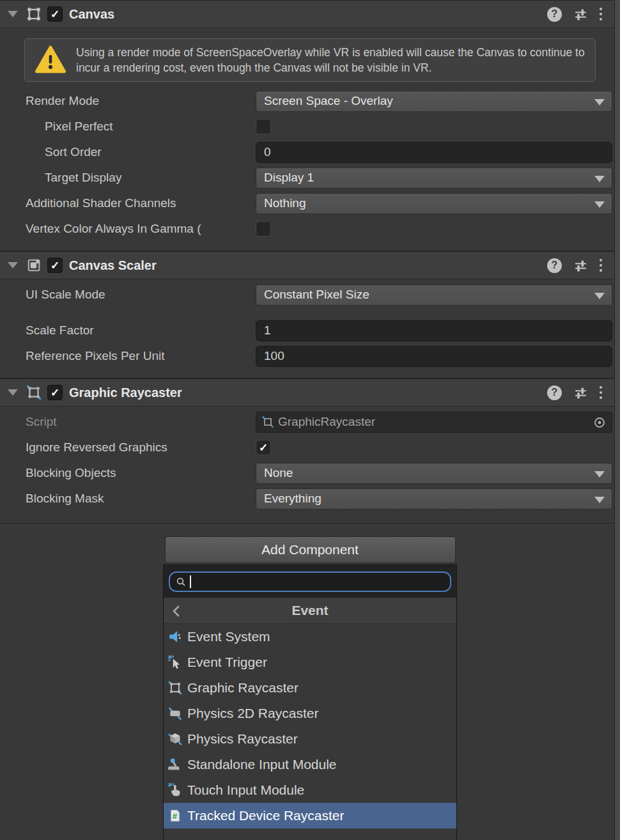 The image size is (620, 840). Describe the element at coordinates (617, 420) in the screenshot. I see `inspector-scrollbar` at that location.